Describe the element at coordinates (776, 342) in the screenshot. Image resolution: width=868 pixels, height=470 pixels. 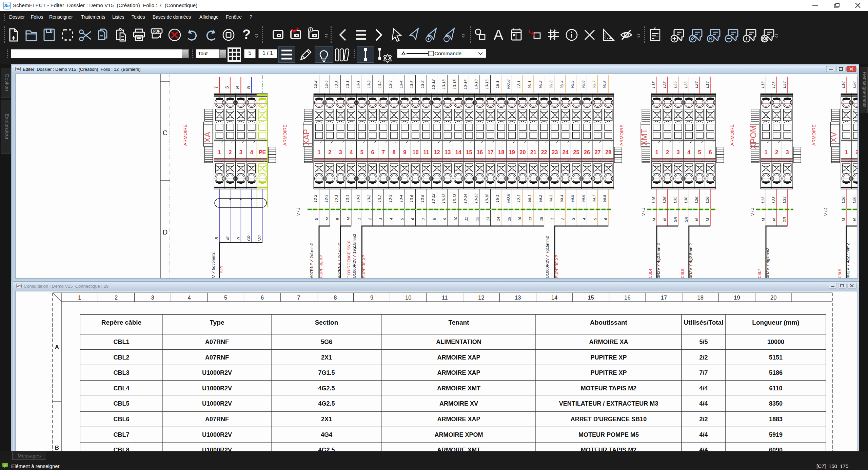
I see `svg-text: 10000` at that location.